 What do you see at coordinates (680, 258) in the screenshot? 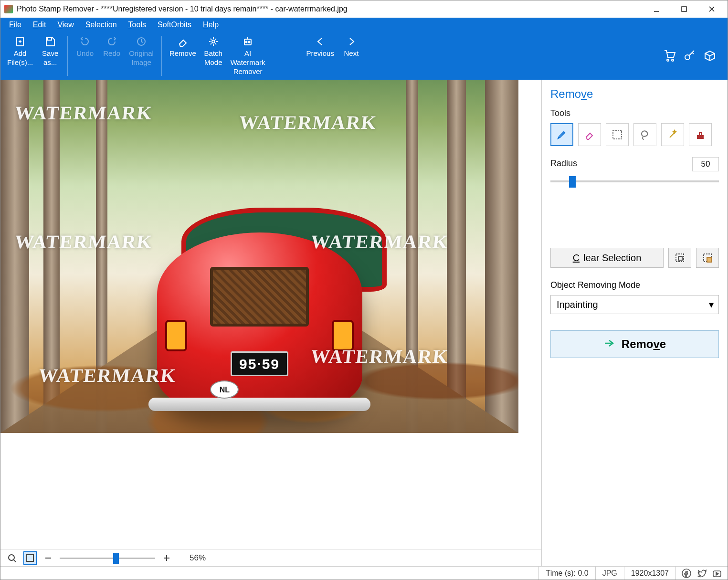
I see `save-selection-button` at bounding box center [680, 258].